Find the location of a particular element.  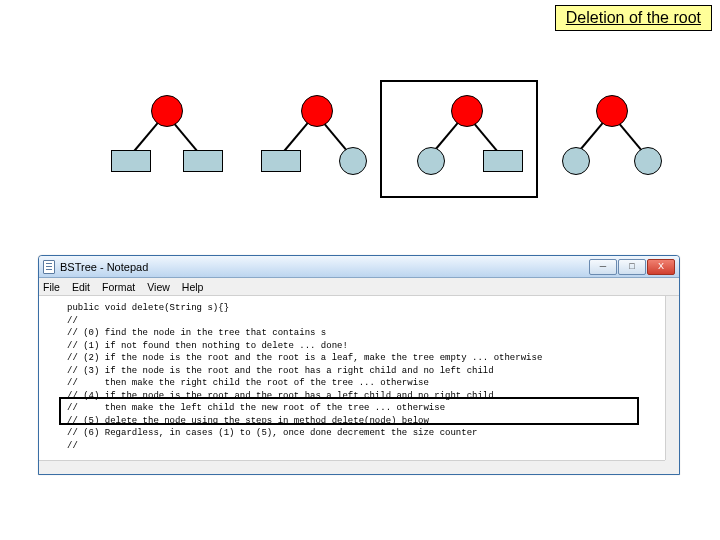

menu-help: Help is located at coordinates (193, 287).